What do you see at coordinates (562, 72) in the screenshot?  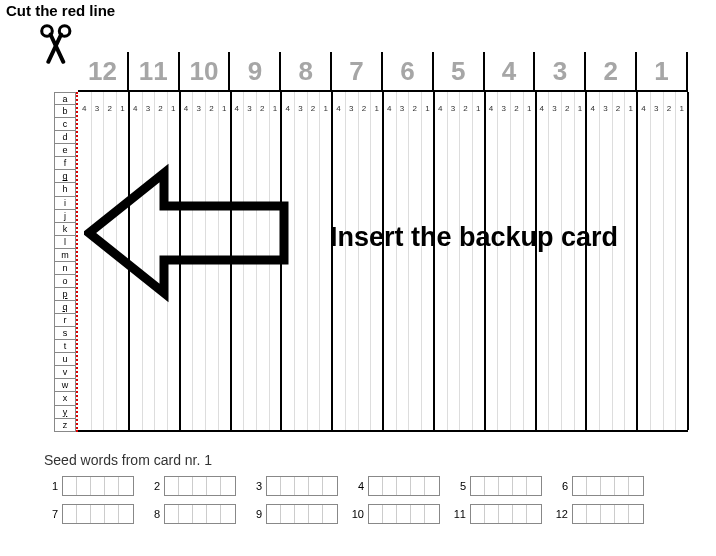 I see `column-3: 3` at bounding box center [562, 72].